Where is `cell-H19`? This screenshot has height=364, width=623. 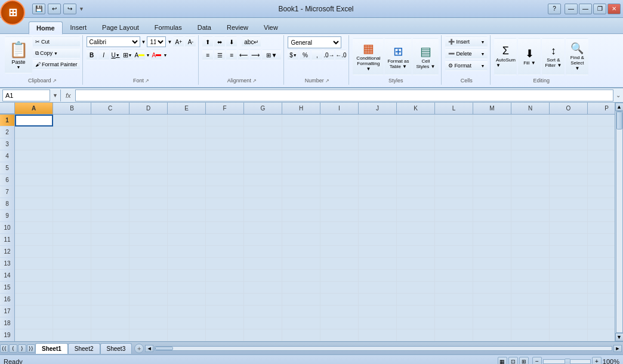 cell-H19 is located at coordinates (301, 335).